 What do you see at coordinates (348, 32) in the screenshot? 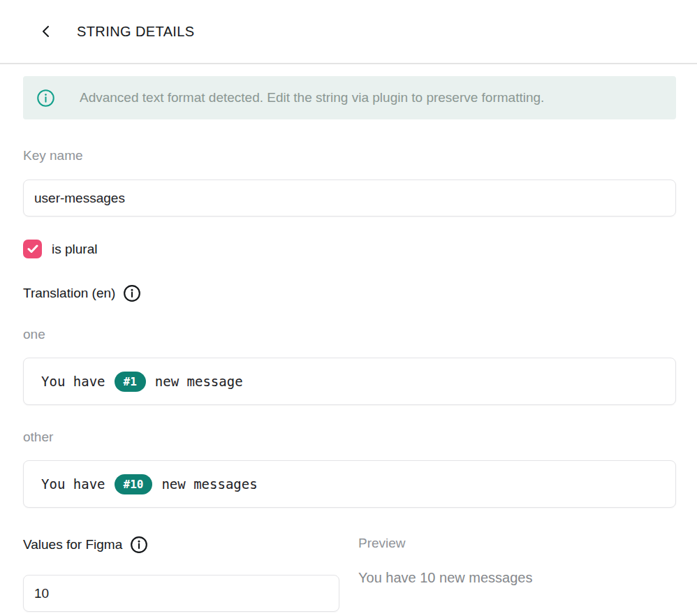
I see `header-bar: STRING DETAILS` at bounding box center [348, 32].